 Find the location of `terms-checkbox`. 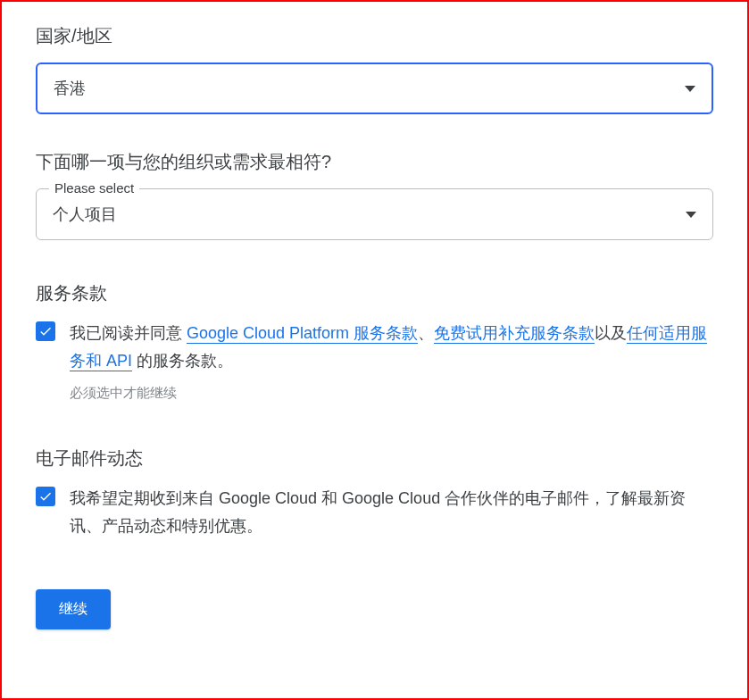

terms-checkbox is located at coordinates (46, 331).